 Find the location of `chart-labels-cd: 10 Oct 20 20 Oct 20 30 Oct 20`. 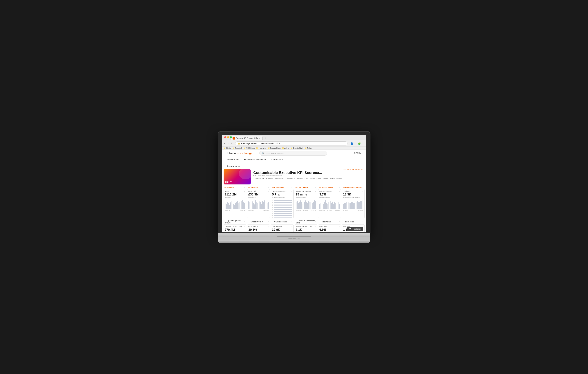

chart-labels-cd: 10 Oct 20 20 Oct 20 30 Oct 20 is located at coordinates (306, 210).